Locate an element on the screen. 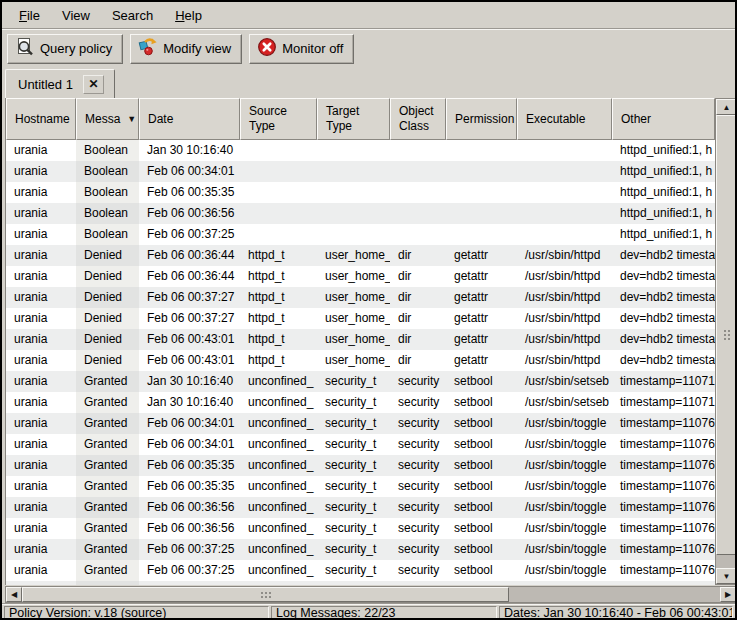  log-messages-status: Log Messages: 22/23 is located at coordinates (384, 613).